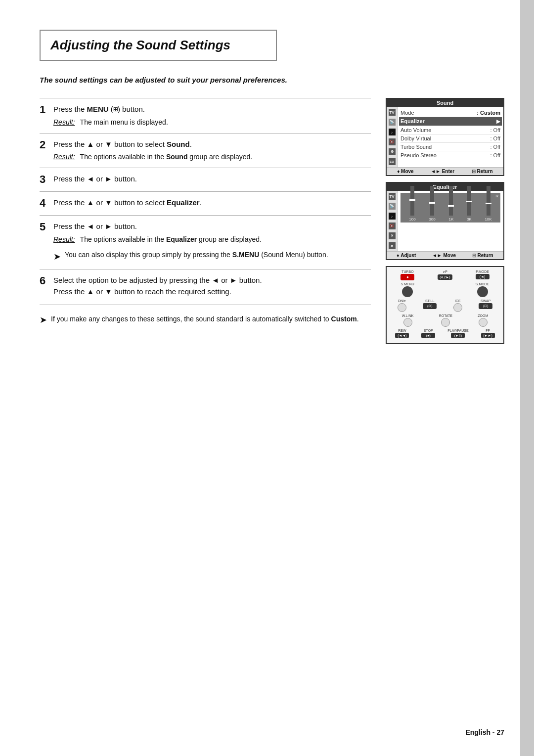 This screenshot has width=534, height=756. I want to click on remote-pmode-btn: (◄), so click(483, 277).